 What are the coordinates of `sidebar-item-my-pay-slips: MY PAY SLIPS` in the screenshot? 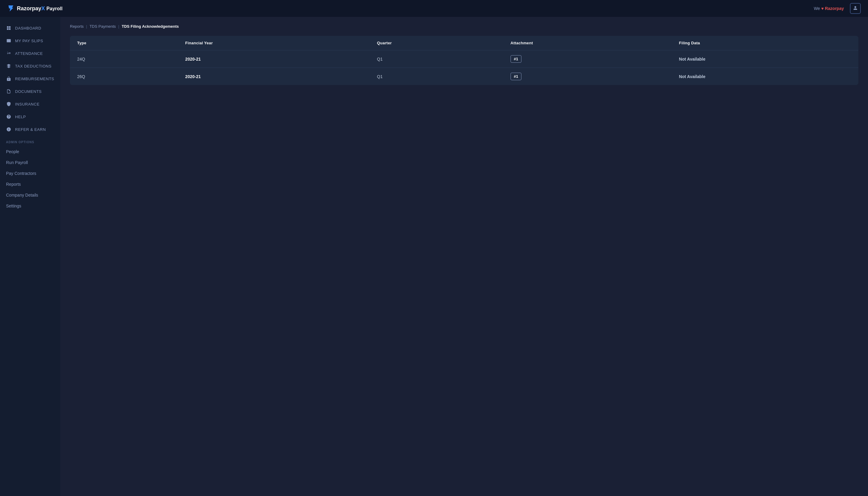 It's located at (30, 41).